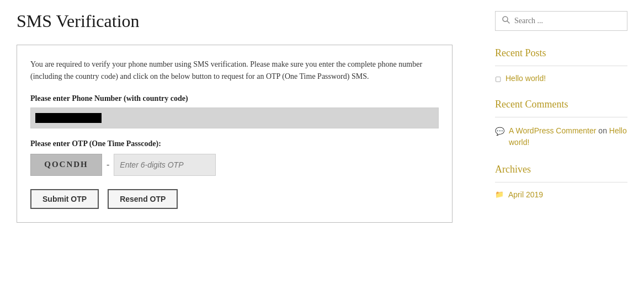  I want to click on comment-author-link: A WordPress Commenter, so click(552, 131).